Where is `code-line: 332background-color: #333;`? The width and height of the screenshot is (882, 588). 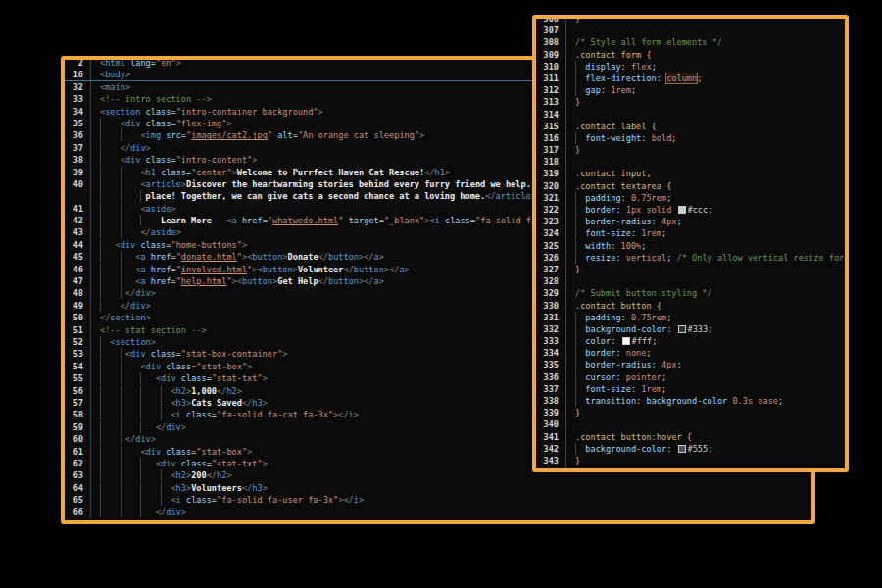
code-line: 332background-color: #333; is located at coordinates (690, 329).